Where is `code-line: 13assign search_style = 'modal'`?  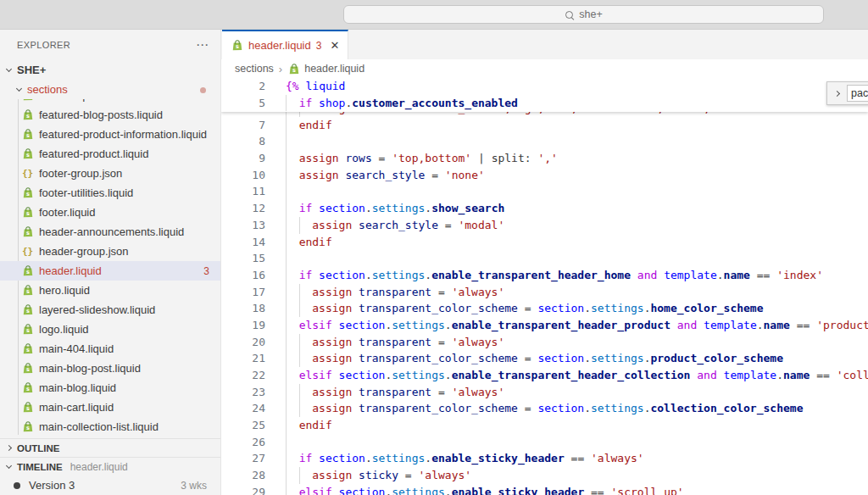 code-line: 13assign search_style = 'modal' is located at coordinates (544, 225).